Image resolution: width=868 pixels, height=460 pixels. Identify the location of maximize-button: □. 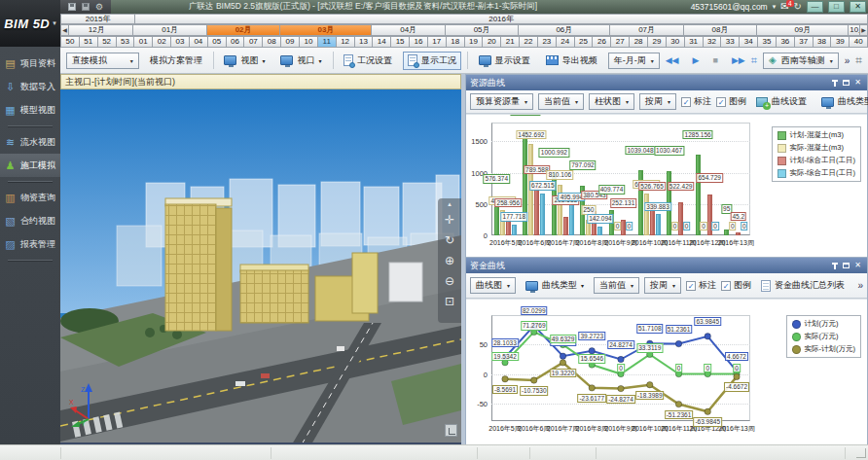
(837, 7).